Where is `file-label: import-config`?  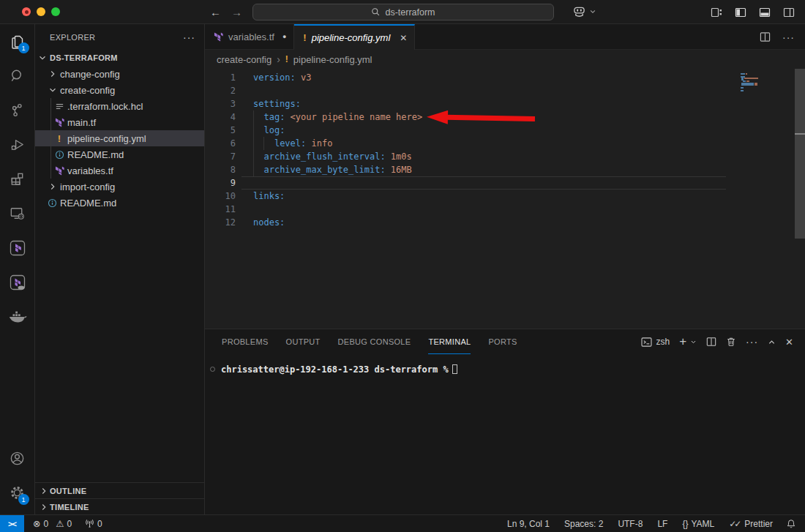 file-label: import-config is located at coordinates (88, 187).